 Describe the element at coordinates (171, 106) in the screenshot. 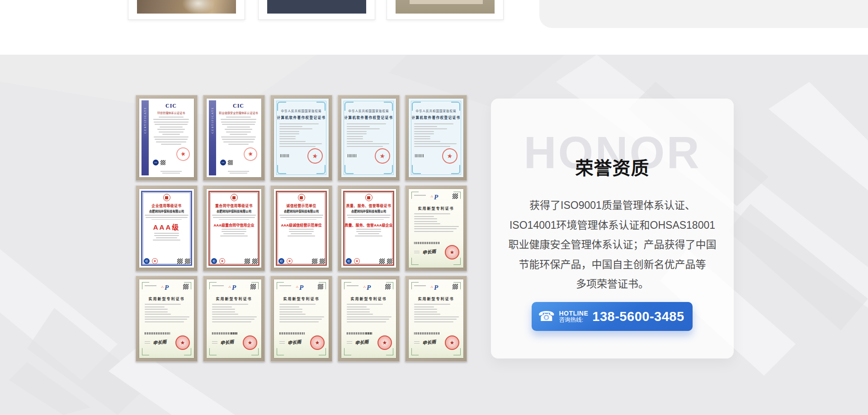

I see `cic-logo: CIC` at that location.